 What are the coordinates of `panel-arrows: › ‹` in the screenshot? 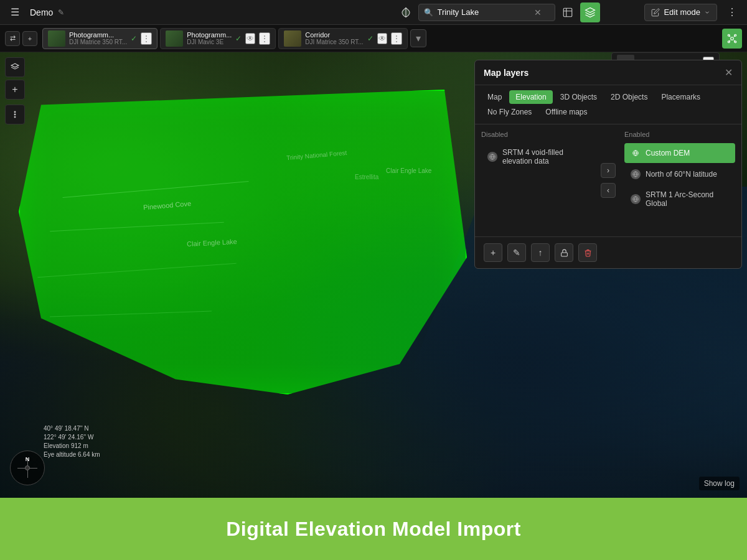 It's located at (608, 180).